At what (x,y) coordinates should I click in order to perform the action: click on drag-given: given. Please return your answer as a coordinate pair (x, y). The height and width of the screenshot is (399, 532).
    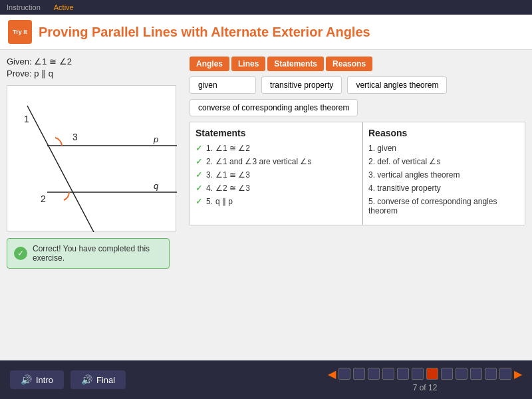
    Looking at the image, I should click on (223, 85).